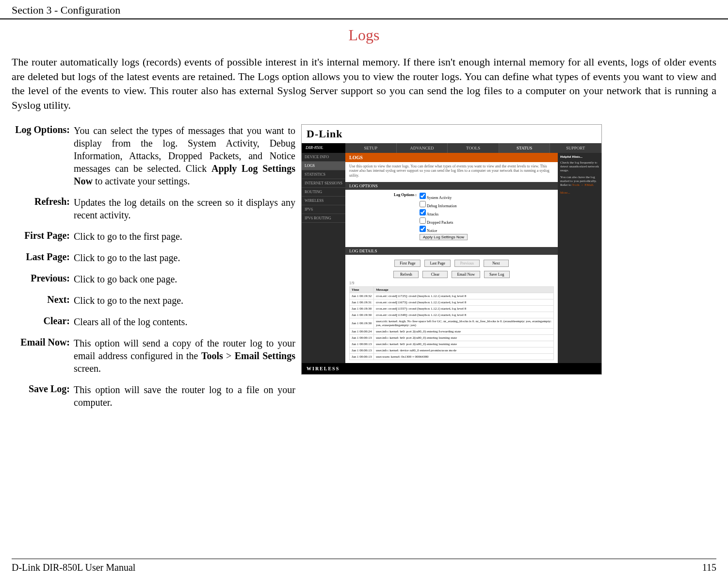 This screenshot has width=728, height=579. What do you see at coordinates (437, 263) in the screenshot?
I see `last-page-button: Last Page` at bounding box center [437, 263].